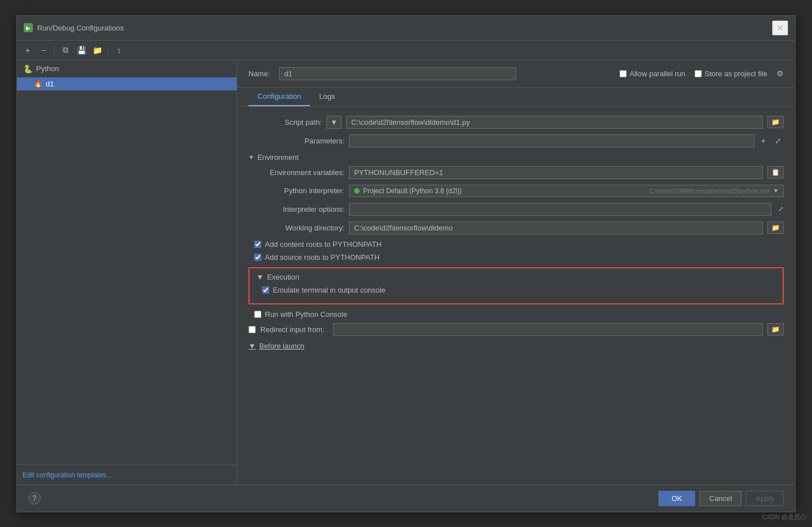 This screenshot has width=812, height=527. I want to click on run-python-console-checkbox, so click(257, 314).